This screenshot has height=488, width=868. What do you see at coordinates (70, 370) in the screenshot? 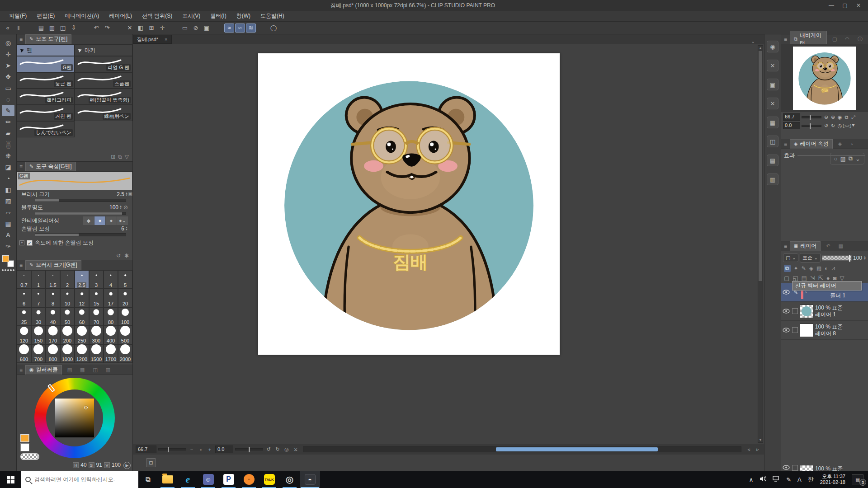
I see `color-slider-tab-icon: ▤` at bounding box center [70, 370].